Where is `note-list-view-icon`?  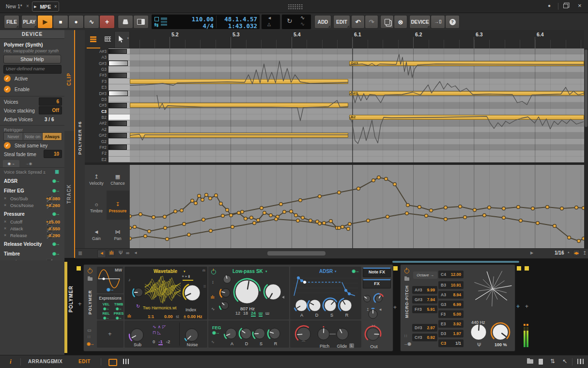 note-list-view-icon is located at coordinates (93, 37).